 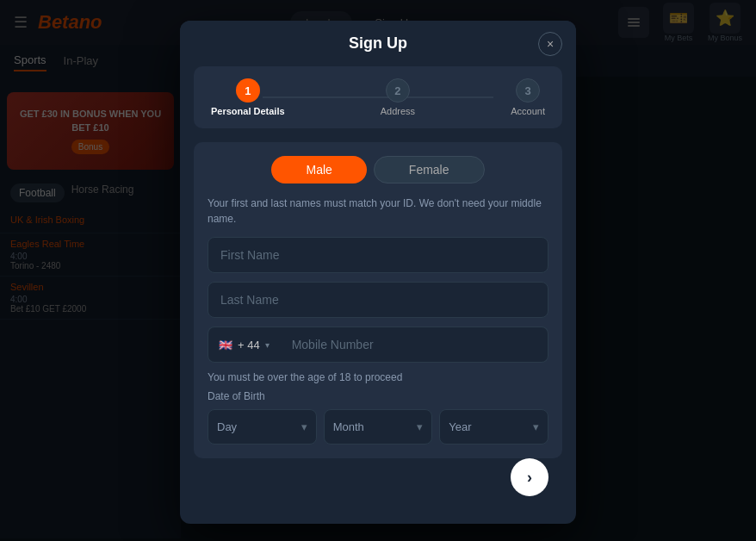 What do you see at coordinates (378, 427) in the screenshot?
I see `dob-row: Day ▾ Month ▾ Year ▾` at bounding box center [378, 427].